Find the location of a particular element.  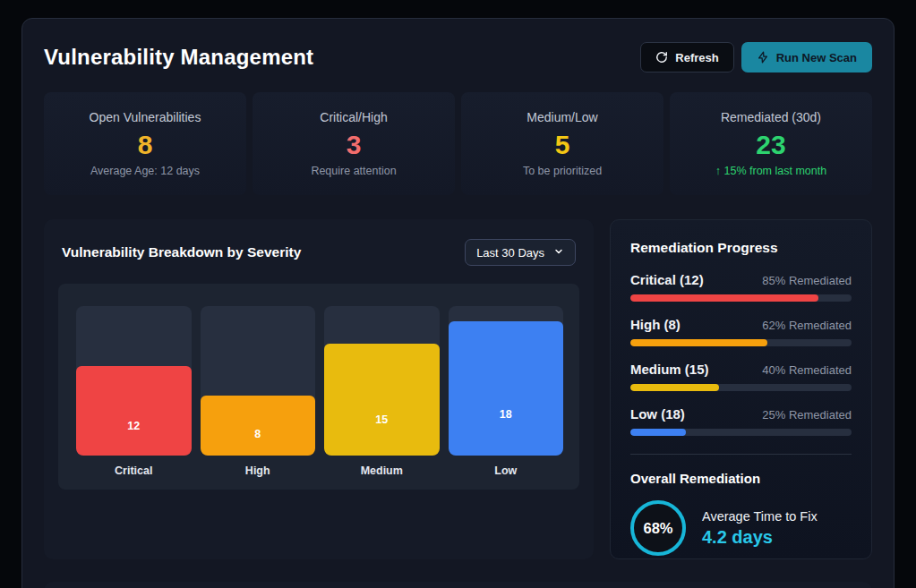

progress-label: Critical (12) is located at coordinates (667, 279).